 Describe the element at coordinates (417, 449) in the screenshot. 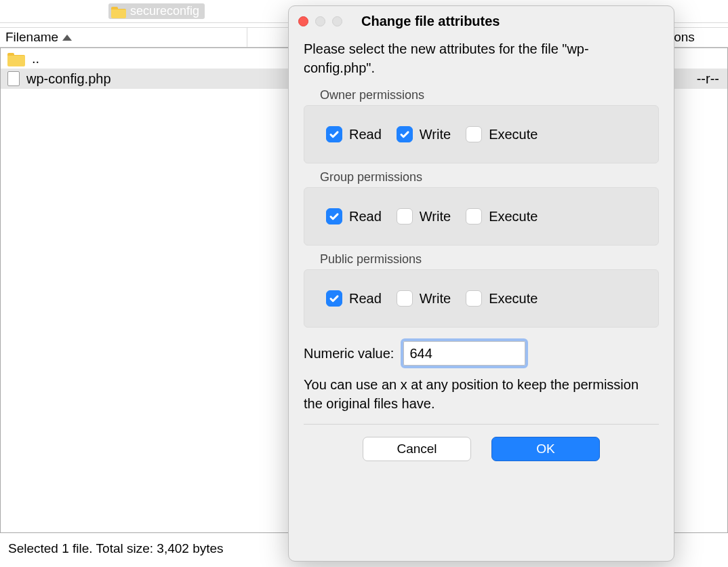

I see `cancel-button: Cancel` at that location.